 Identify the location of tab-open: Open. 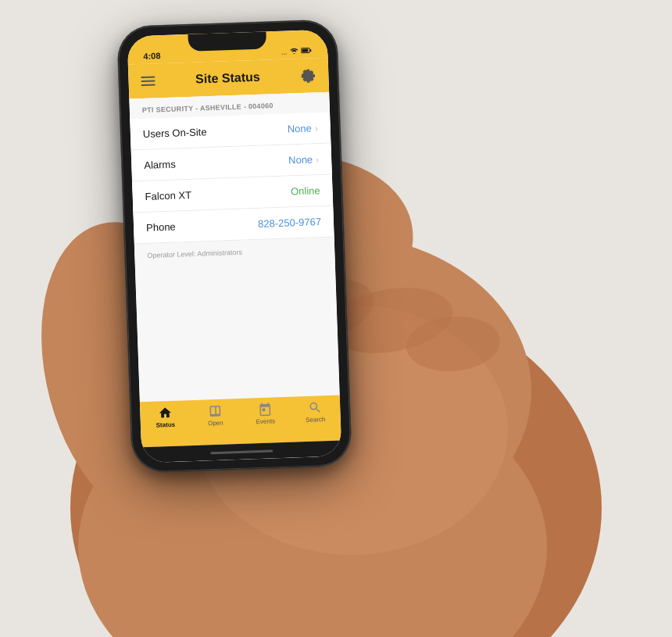
(216, 416).